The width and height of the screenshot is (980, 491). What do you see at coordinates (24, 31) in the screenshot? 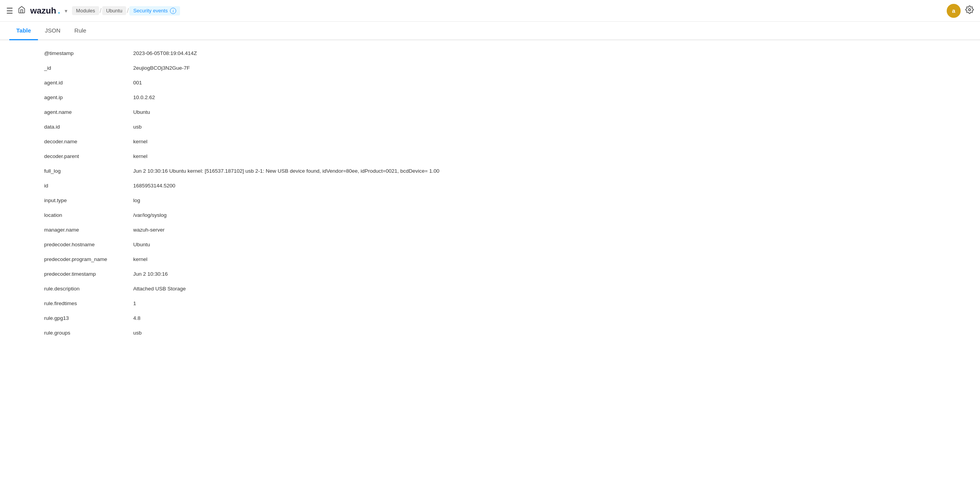
I see `tab-table: Table` at bounding box center [24, 31].